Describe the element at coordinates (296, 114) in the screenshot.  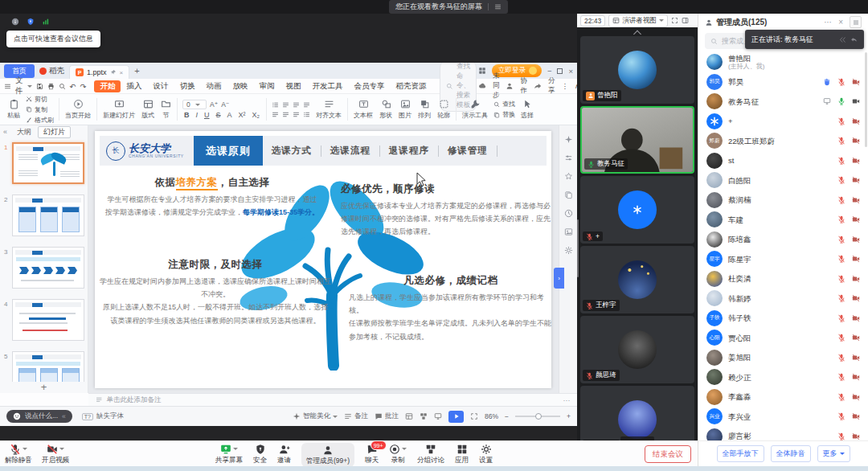
I see `align-right-icon` at that location.